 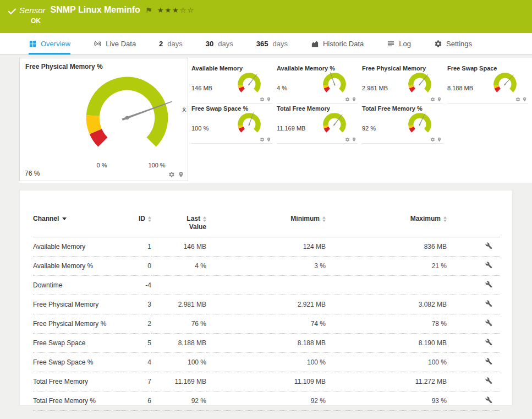 I want to click on cell-id: 7, so click(x=136, y=382).